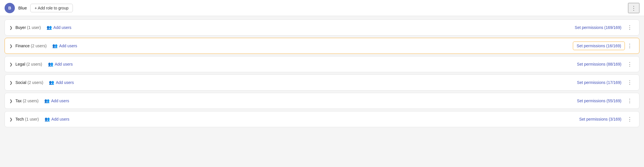 The height and width of the screenshot is (167, 644). Describe the element at coordinates (322, 27) in the screenshot. I see `role-row: ❯ Buyer (1 user) 👥 Add users Set permiss…` at that location.